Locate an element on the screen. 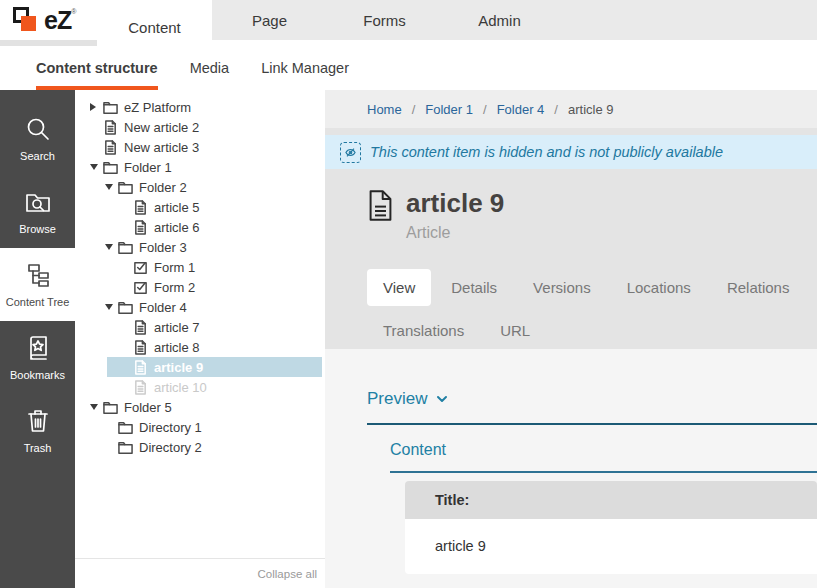 Image resolution: width=817 pixels, height=588 pixels. sidebar-item-trash: Trash is located at coordinates (38, 430).